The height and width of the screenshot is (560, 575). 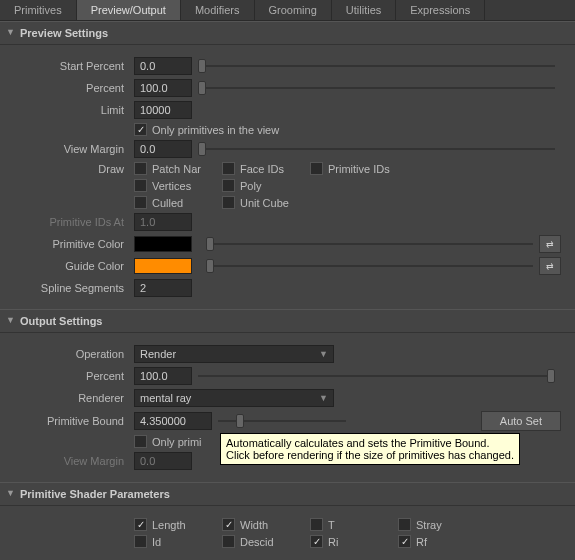 I want to click on start-percent-input, so click(x=163, y=66).